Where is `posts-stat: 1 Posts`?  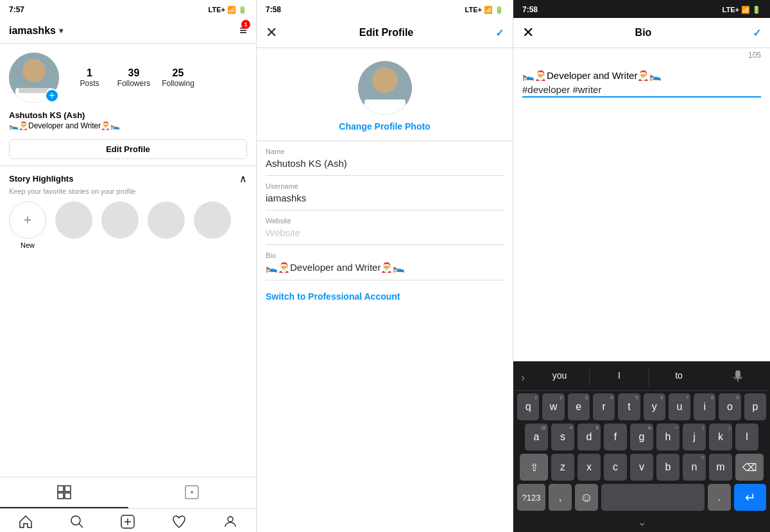
posts-stat: 1 Posts is located at coordinates (90, 78).